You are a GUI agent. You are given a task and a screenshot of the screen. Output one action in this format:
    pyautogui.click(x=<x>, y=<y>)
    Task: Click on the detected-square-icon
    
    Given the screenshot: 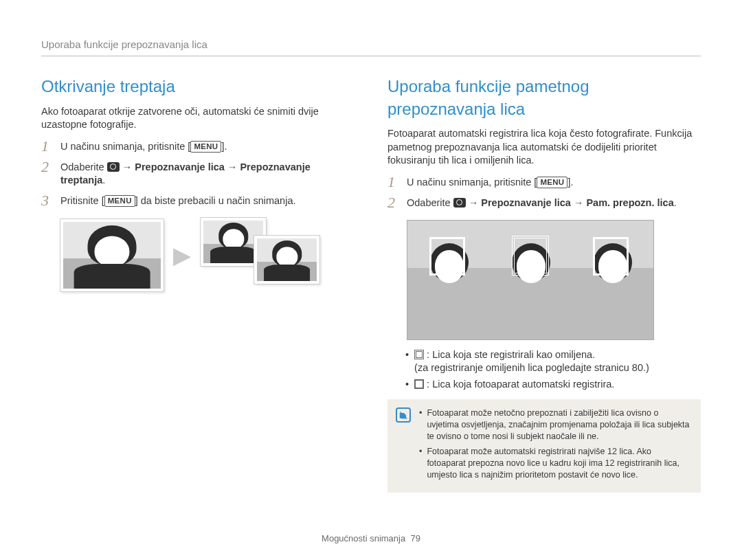 What is the action you would take?
    pyautogui.click(x=419, y=384)
    